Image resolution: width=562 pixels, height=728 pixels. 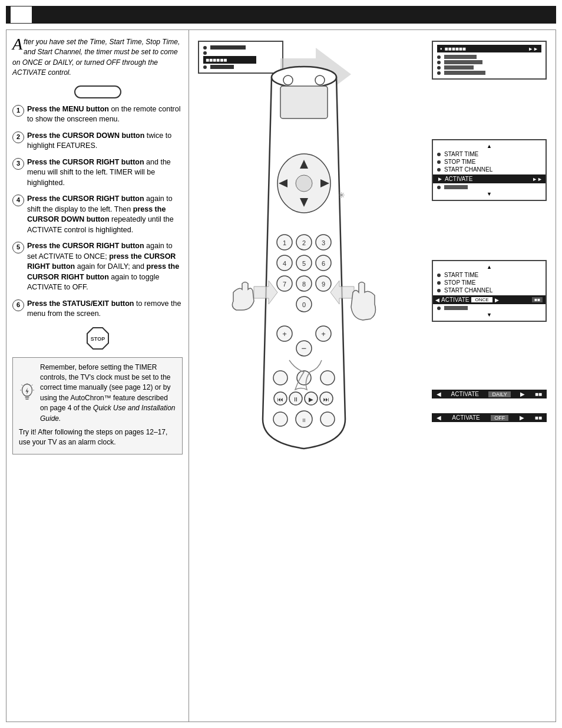 I want to click on svg-text: 4, so click(x=285, y=263).